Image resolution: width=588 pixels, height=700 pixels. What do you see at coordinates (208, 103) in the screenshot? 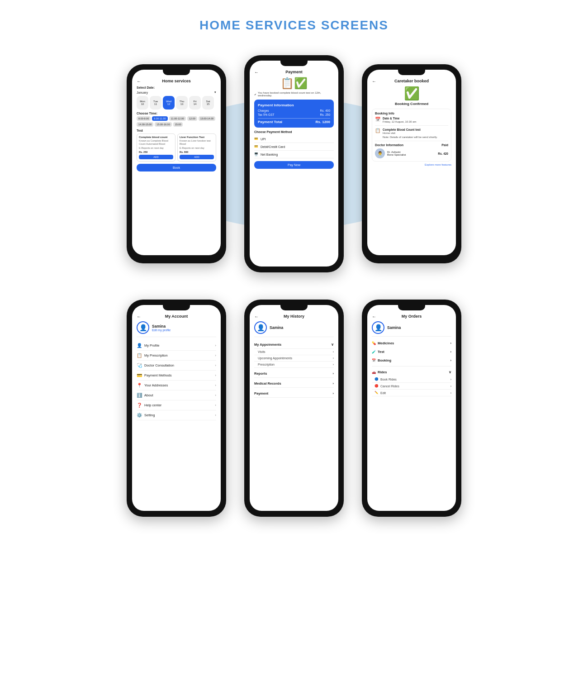
I see `day-sat: Sat15` at bounding box center [208, 103].